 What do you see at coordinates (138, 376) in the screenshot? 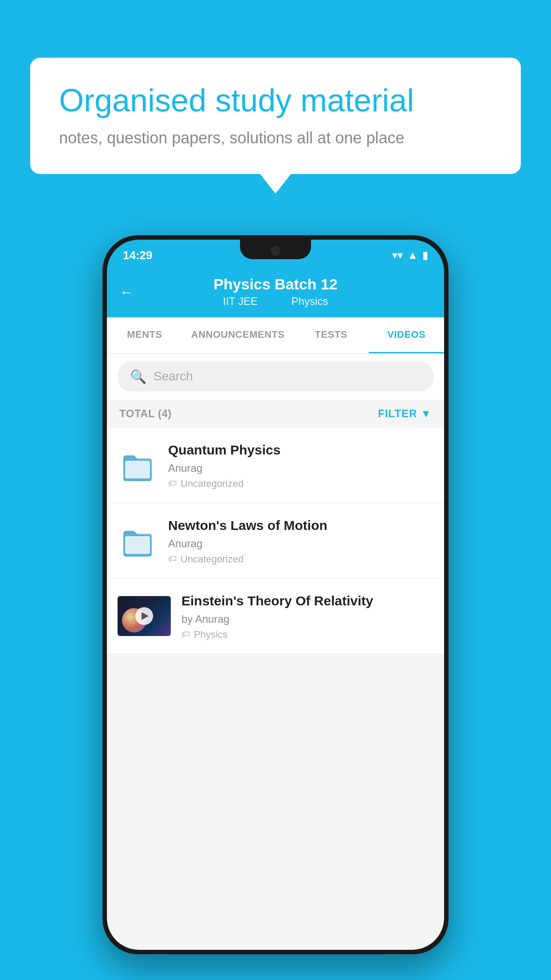
I see `search-icon: 🔍` at bounding box center [138, 376].